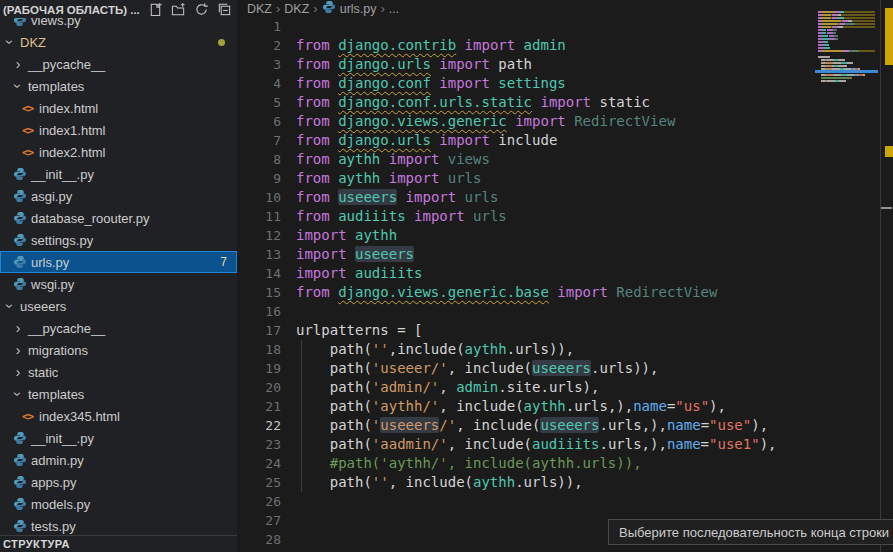 This screenshot has height=552, width=893. What do you see at coordinates (62, 174) in the screenshot?
I see `tree-item-label: __init__.py` at bounding box center [62, 174].